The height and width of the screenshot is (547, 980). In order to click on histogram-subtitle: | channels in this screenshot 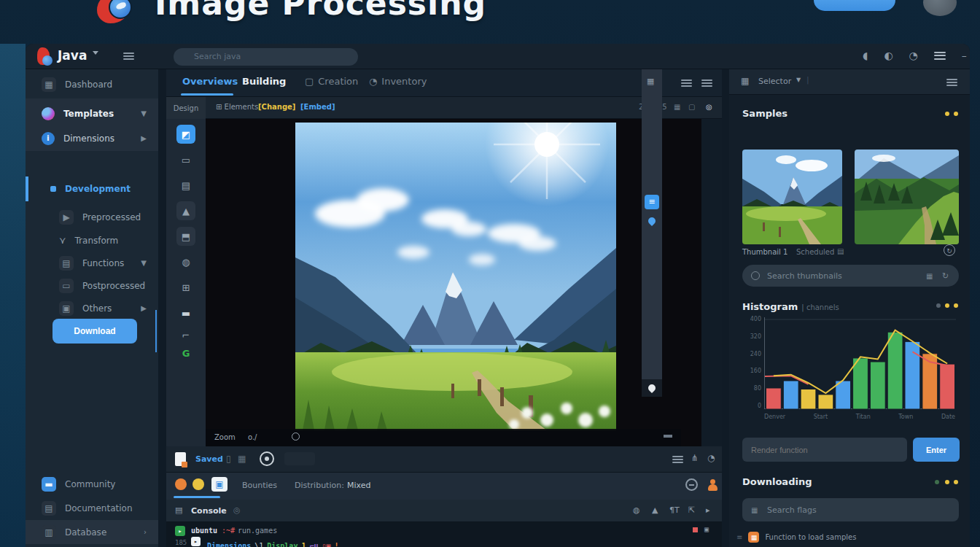, I will do `click(820, 308)`.